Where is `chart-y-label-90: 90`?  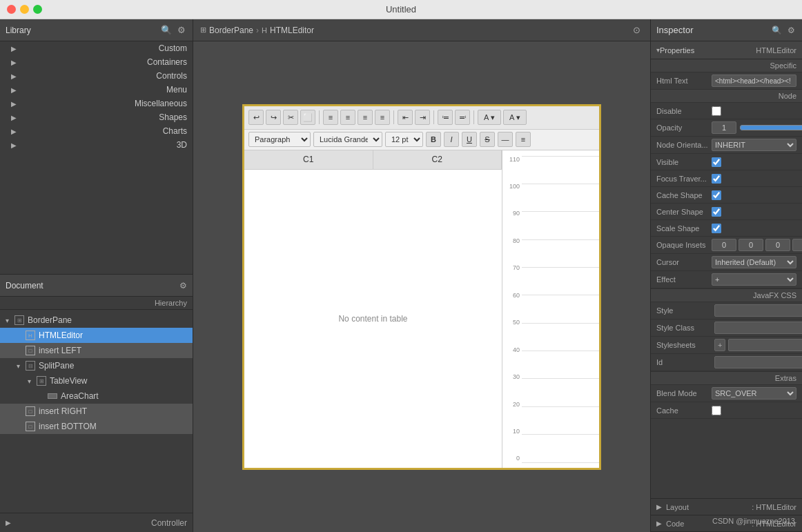 chart-y-label-90: 90 is located at coordinates (512, 213).